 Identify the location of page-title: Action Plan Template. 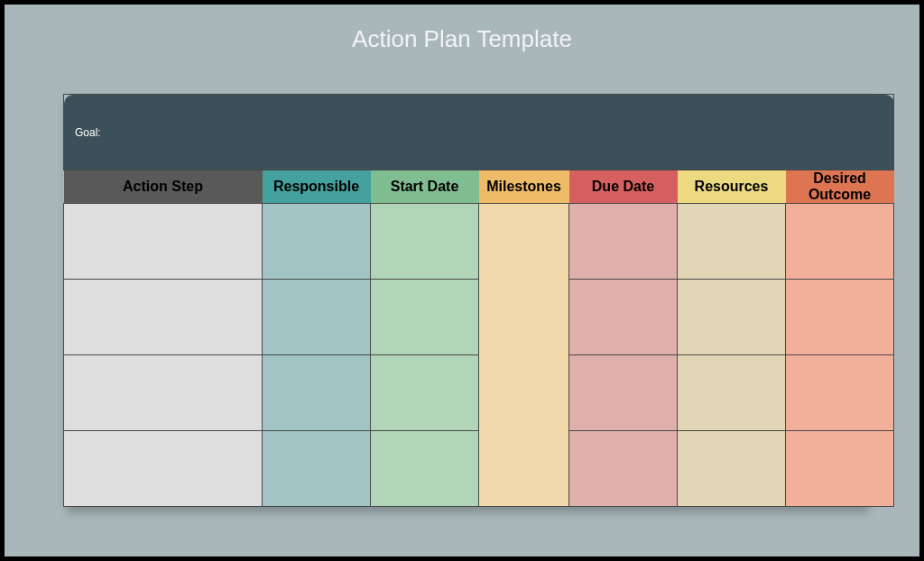
(462, 40).